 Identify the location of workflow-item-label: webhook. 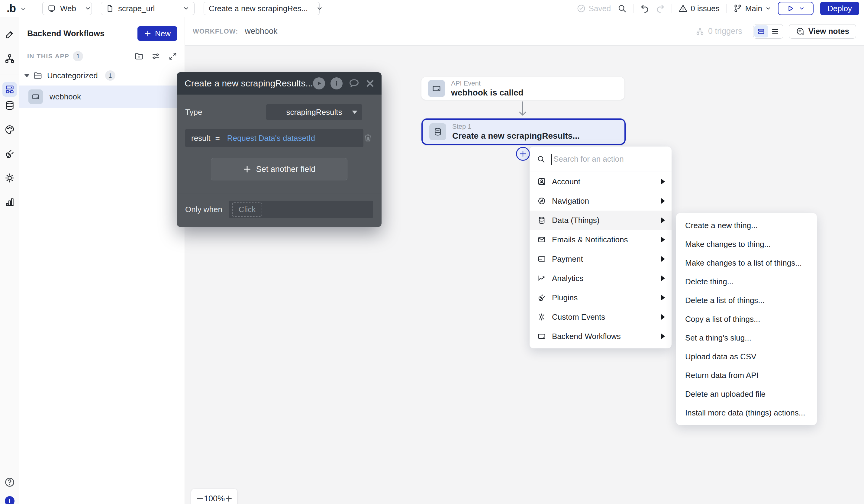
(65, 97).